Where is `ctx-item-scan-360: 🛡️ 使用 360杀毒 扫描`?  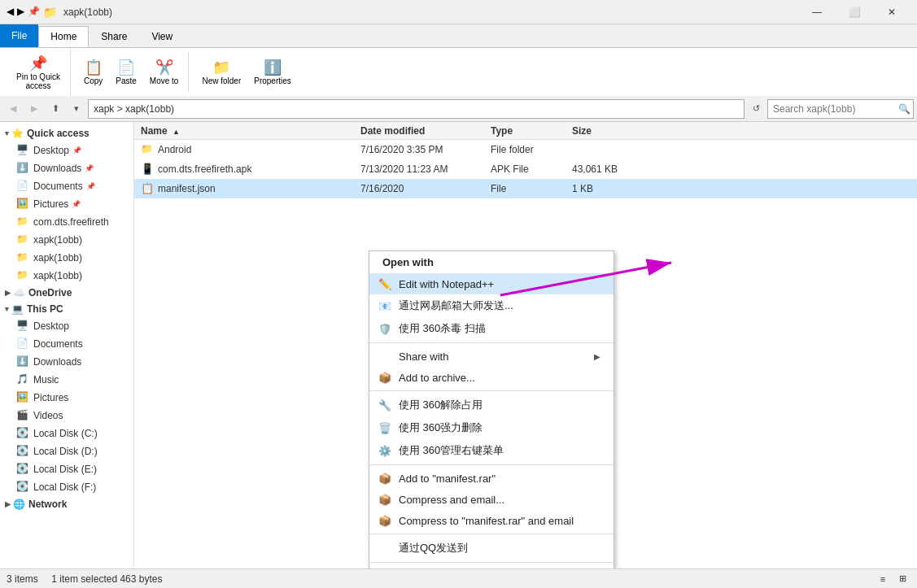 ctx-item-scan-360: 🛡️ 使用 360杀毒 扫描 is located at coordinates (491, 329).